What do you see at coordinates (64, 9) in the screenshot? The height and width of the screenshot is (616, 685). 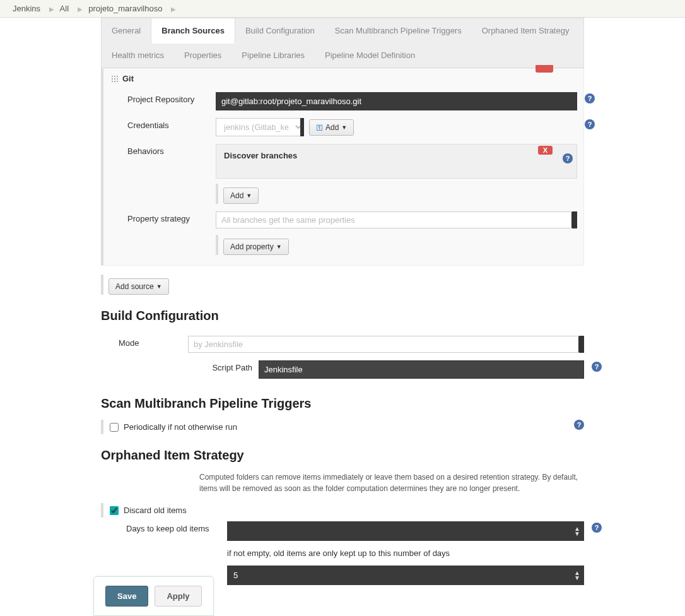 I see `breadcrumb-all: All` at bounding box center [64, 9].